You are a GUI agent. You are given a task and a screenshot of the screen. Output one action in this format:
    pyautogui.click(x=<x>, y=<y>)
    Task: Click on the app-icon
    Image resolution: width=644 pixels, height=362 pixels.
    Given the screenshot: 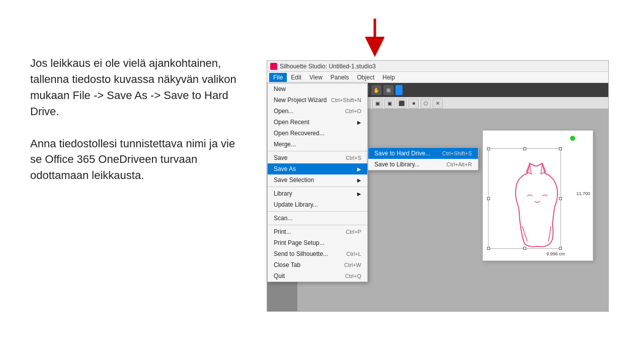 What is the action you would take?
    pyautogui.click(x=274, y=66)
    